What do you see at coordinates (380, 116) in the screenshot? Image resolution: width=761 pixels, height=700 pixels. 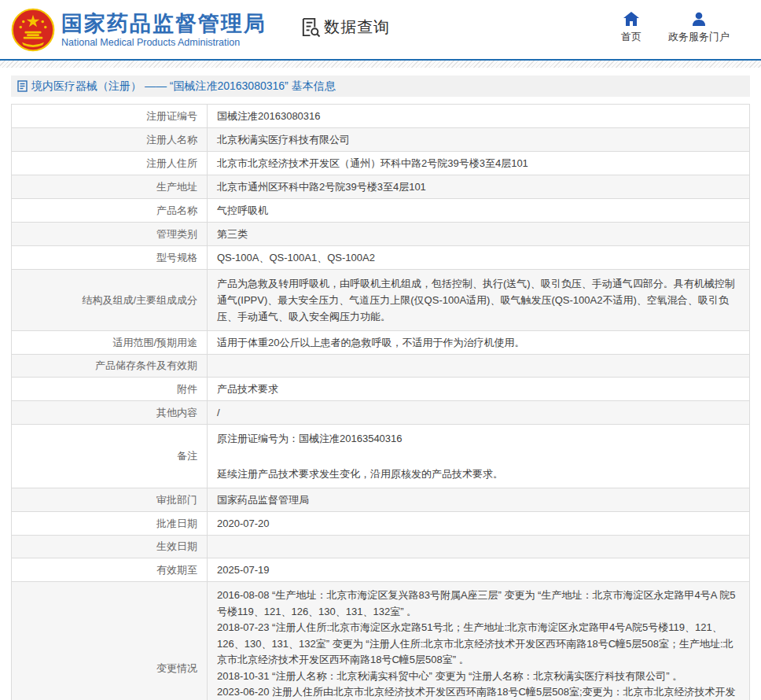 I see `table-row: 注册证编号 国械注准20163080316` at bounding box center [380, 116].